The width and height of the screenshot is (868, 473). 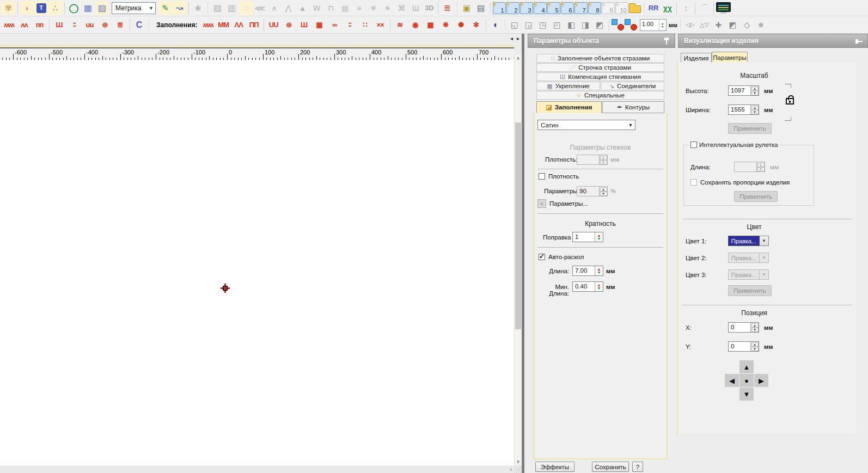 What do you see at coordinates (600, 67) in the screenshot?
I see `rhinestone-run-button: ⋰ Строчка стразами` at bounding box center [600, 67].